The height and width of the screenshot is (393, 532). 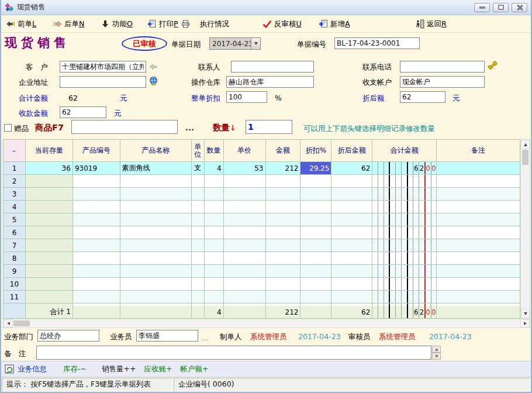 What do you see at coordinates (167, 336) in the screenshot?
I see `salesman-input` at bounding box center [167, 336].